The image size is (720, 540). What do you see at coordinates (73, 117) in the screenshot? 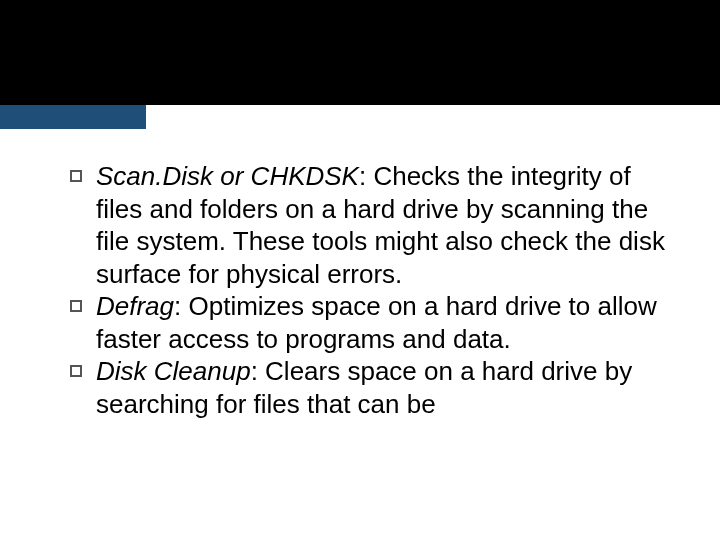
I see `blue-accent-bar` at bounding box center [73, 117].